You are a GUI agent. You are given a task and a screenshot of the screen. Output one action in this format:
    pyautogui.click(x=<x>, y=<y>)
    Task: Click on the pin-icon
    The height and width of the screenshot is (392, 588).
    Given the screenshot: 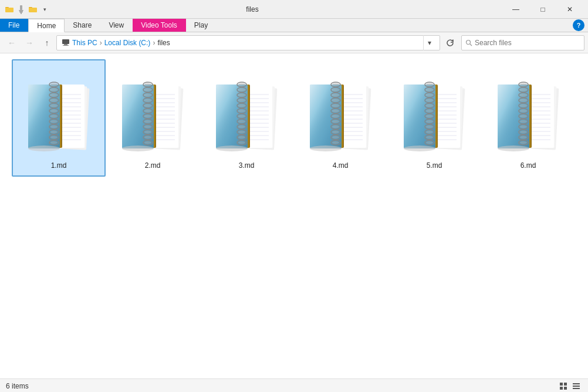 What is the action you would take?
    pyautogui.click(x=21, y=9)
    